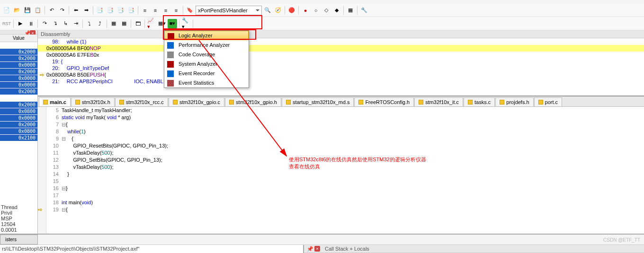 The height and width of the screenshot is (253, 644). What do you see at coordinates (55, 102) in the screenshot?
I see `file-tab: main.c` at bounding box center [55, 102].